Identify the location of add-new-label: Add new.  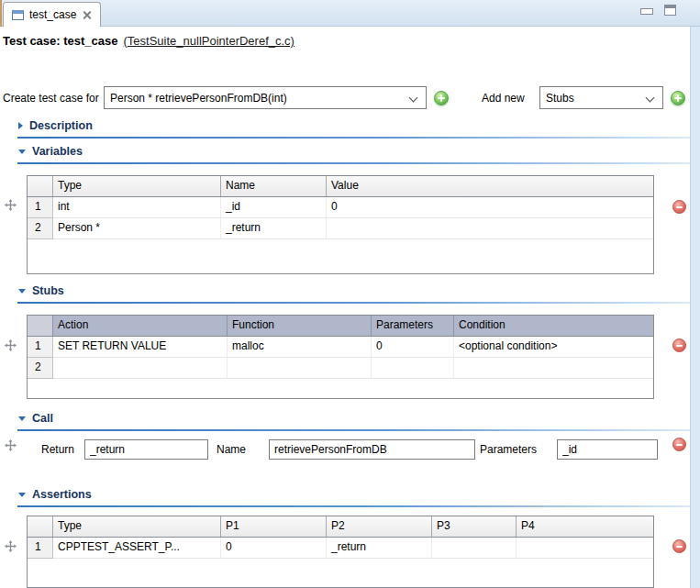
(503, 98).